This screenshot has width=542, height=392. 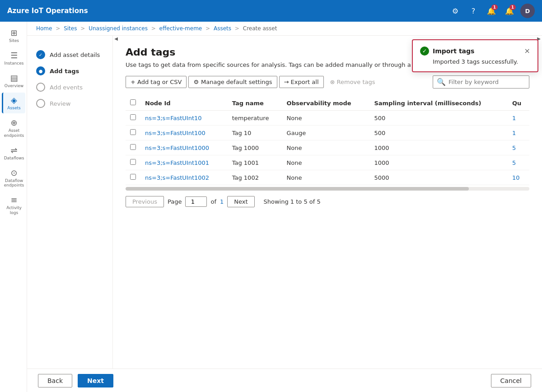 What do you see at coordinates (509, 11) in the screenshot?
I see `notifications2-icon-btn: 🔔 1` at bounding box center [509, 11].